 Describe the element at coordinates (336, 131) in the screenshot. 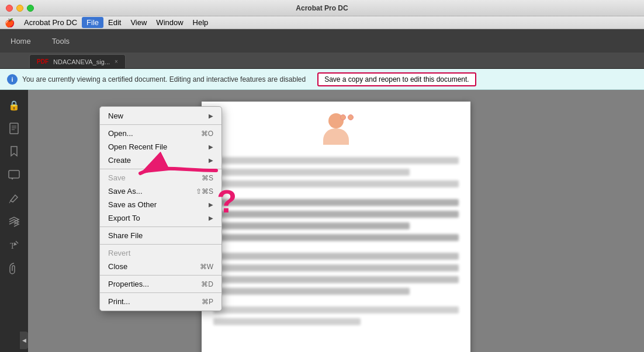

I see `doc-header-figure` at that location.